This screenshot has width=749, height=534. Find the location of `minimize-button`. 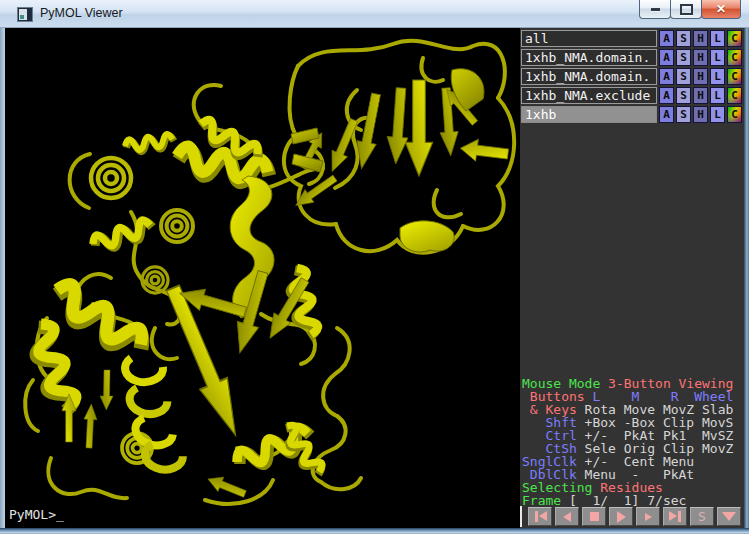

minimize-button is located at coordinates (655, 10).